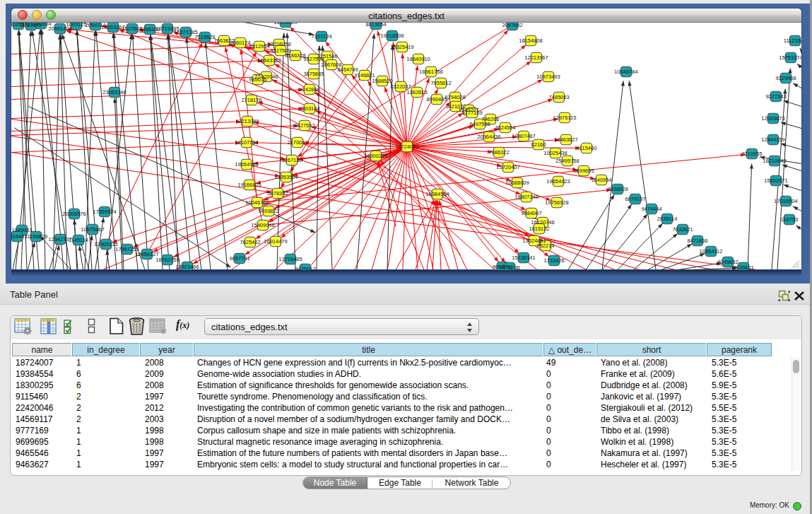 The image size is (812, 514). Describe the element at coordinates (472, 112) in the screenshot. I see `svg-text: 9777169` at that location.